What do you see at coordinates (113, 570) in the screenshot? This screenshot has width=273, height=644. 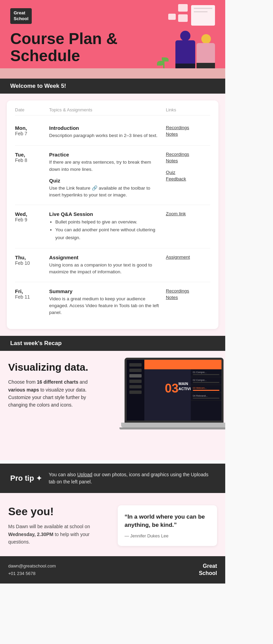 I see `bottom-bar: dawn@greatschool.com +01 234 5678 GreatS…` at bounding box center [113, 570].